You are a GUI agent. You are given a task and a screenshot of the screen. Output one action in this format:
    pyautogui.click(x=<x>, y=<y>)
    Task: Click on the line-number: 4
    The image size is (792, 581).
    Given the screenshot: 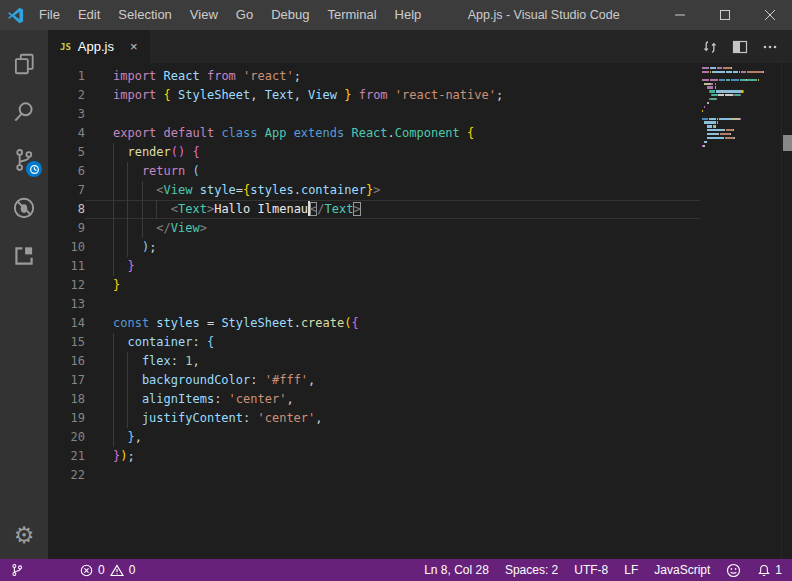 What is the action you would take?
    pyautogui.click(x=66, y=134)
    